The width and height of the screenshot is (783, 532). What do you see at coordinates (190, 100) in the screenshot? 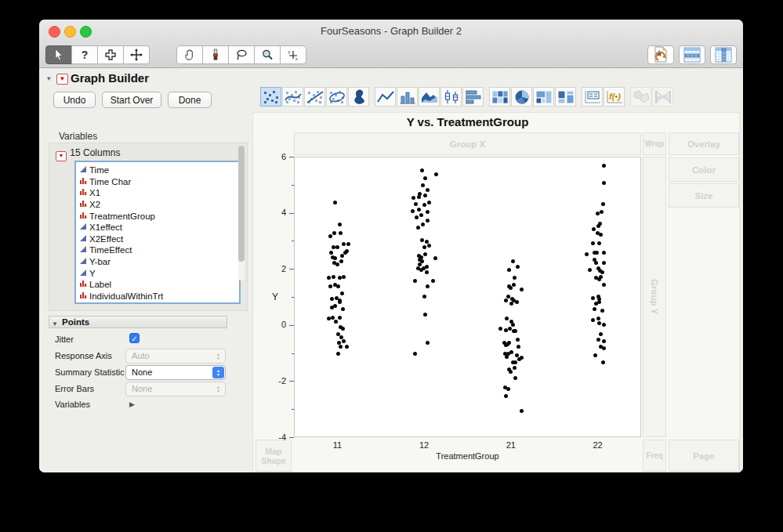
I see `done-button: Done` at bounding box center [190, 100].